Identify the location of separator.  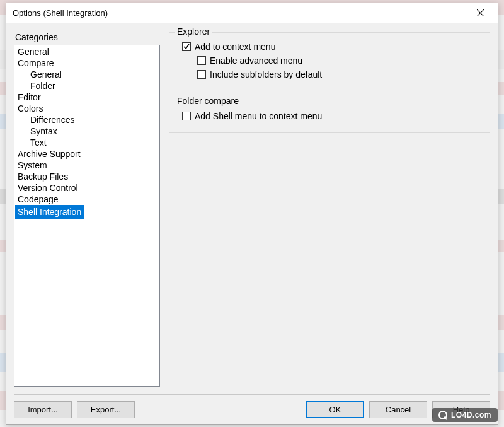
(252, 395).